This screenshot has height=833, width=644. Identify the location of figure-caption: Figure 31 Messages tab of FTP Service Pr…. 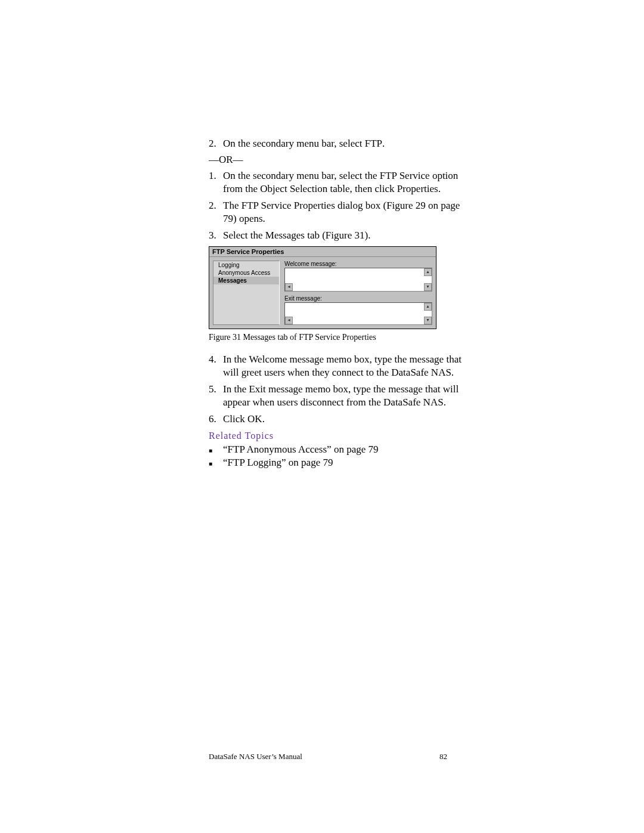
(337, 337).